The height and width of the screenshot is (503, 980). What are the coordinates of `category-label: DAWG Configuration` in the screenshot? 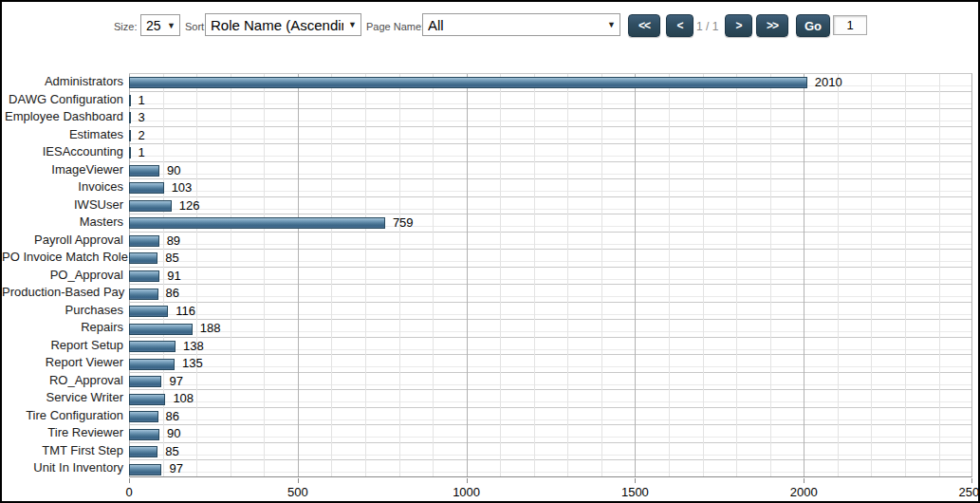 It's located at (63, 101).